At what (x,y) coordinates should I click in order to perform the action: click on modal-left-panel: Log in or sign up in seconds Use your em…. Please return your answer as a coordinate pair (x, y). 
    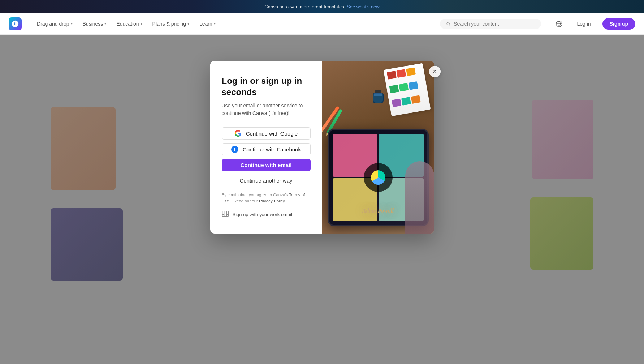
    Looking at the image, I should click on (266, 147).